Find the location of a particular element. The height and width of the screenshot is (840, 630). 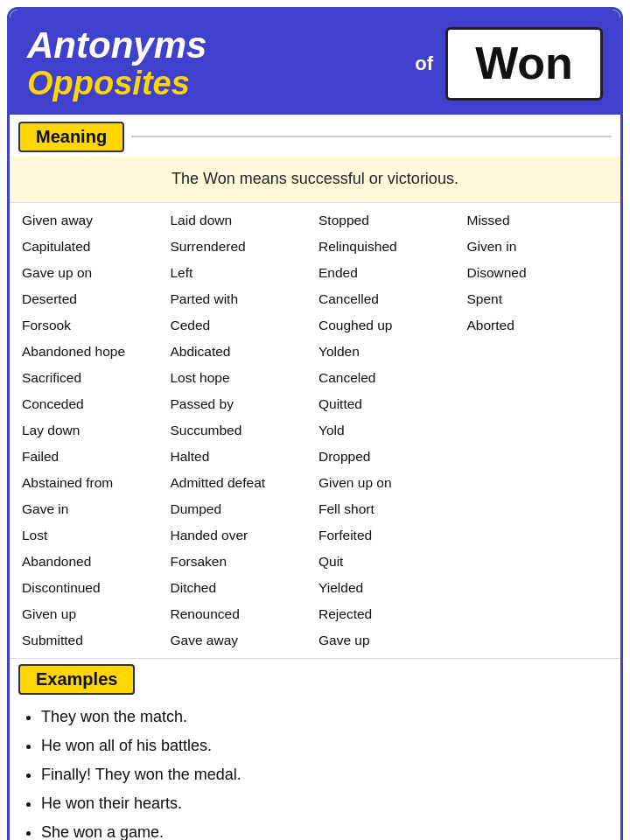

word-cell: Conceded is located at coordinates (93, 404).